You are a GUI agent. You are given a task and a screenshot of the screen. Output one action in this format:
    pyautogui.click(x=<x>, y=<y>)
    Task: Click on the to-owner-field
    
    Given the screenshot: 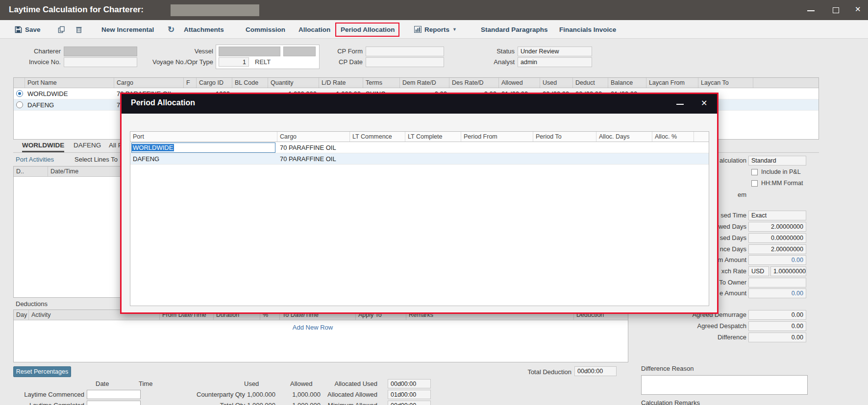 What is the action you would take?
    pyautogui.click(x=777, y=283)
    